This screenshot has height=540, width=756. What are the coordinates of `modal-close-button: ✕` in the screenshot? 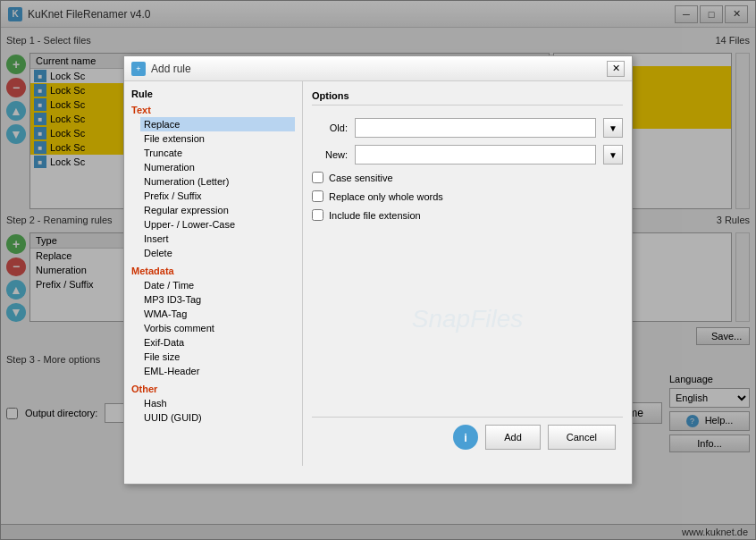 It's located at (616, 69).